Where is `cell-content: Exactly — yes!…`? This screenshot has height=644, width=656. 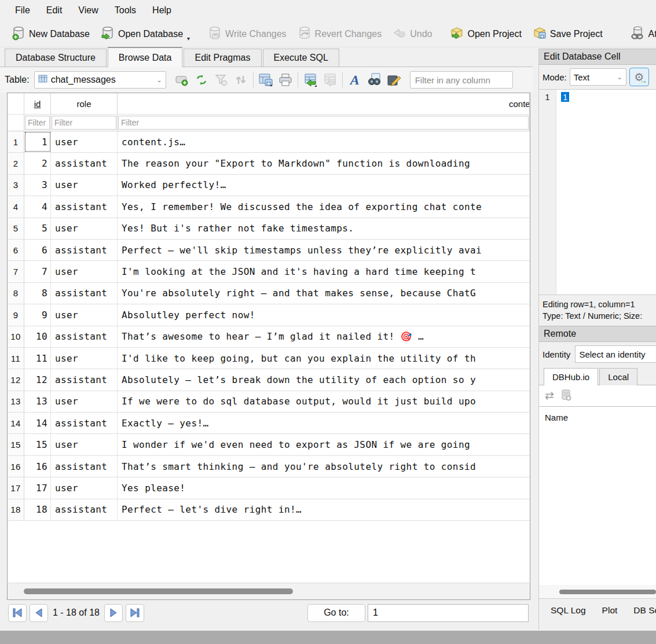
cell-content: Exactly — yes!… is located at coordinates (324, 423).